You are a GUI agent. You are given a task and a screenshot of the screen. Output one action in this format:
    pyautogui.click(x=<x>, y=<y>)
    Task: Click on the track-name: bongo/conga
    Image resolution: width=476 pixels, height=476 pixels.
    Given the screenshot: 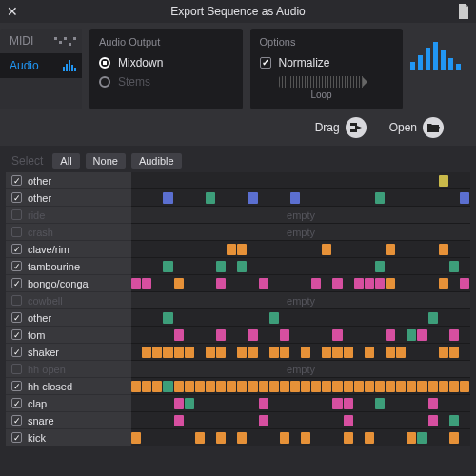 What is the action you would take?
    pyautogui.click(x=58, y=284)
    